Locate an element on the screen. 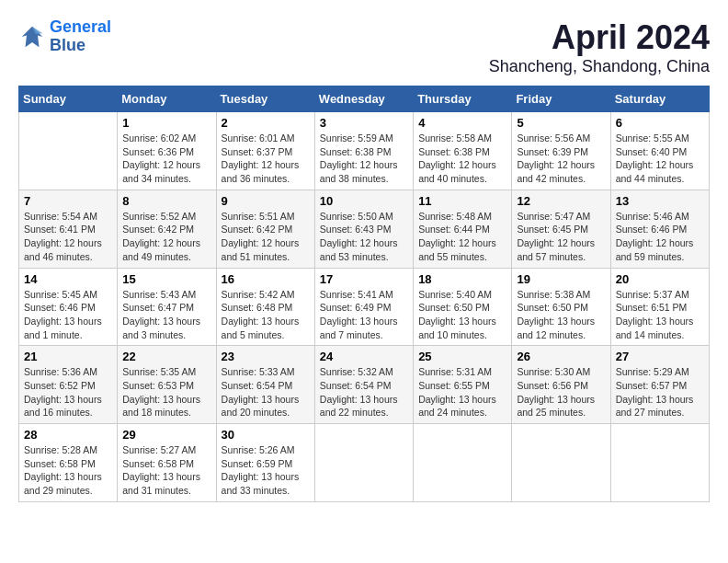  calendar-cell: 22Sunrise: 5:35 AMSunset: 6:53 PMDayligh… is located at coordinates (167, 385).